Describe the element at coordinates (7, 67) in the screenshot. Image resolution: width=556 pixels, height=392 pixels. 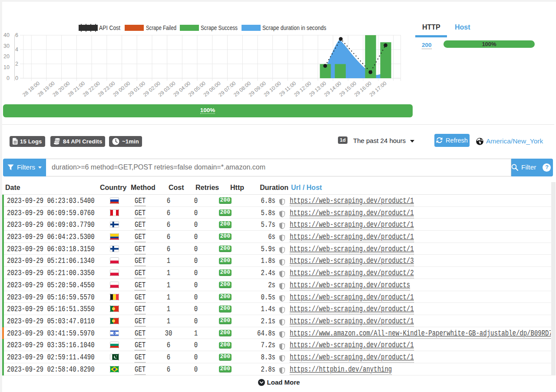
I see `svg-text: 10` at that location.